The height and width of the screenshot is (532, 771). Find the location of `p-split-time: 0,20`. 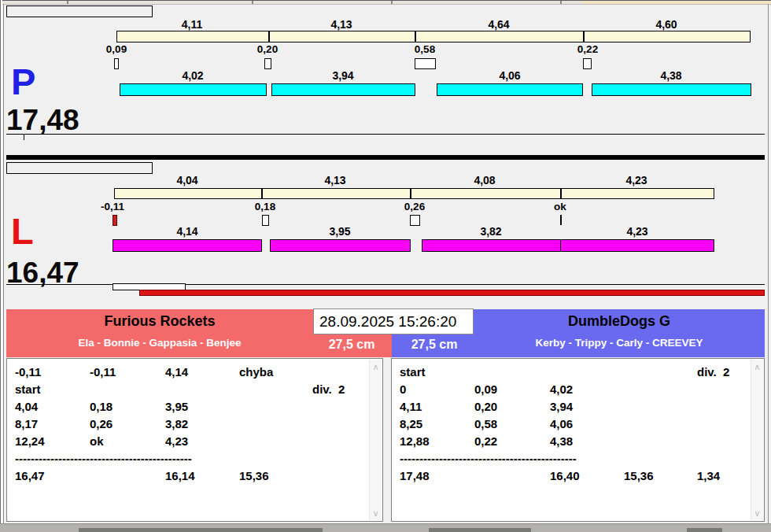

p-split-time: 0,20 is located at coordinates (267, 49).